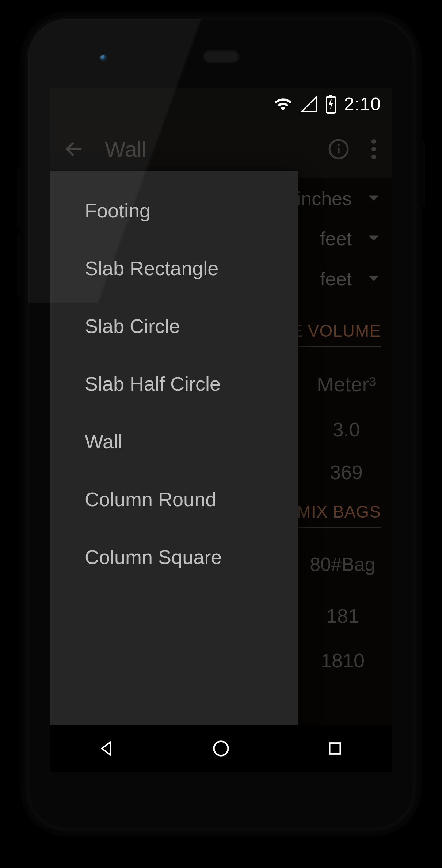 The image size is (442, 868). I want to click on menu-item-slab-half-circle: Slab Half Circle, so click(174, 384).